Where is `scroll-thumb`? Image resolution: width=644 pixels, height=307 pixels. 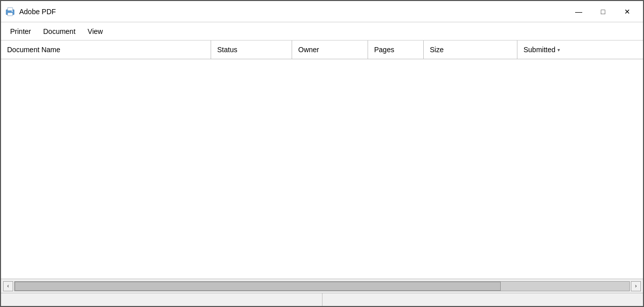
scroll-thumb is located at coordinates (258, 286).